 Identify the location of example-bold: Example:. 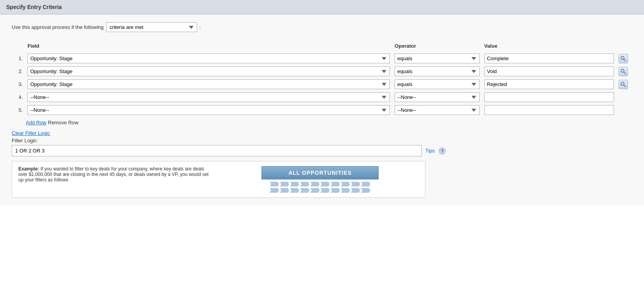
(29, 169).